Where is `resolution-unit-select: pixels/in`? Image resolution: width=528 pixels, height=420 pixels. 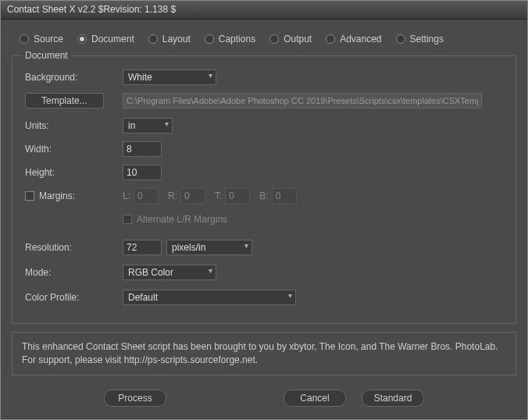
resolution-unit-select: pixels/in is located at coordinates (209, 247).